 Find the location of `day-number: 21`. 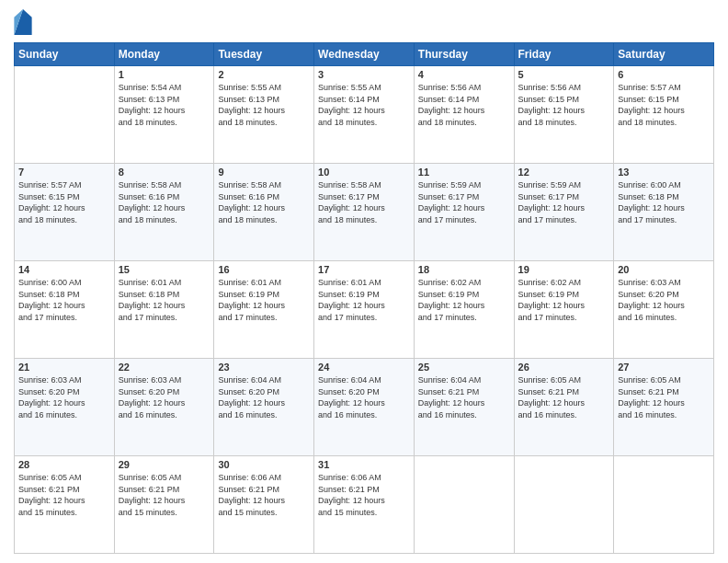

day-number: 21 is located at coordinates (64, 367).